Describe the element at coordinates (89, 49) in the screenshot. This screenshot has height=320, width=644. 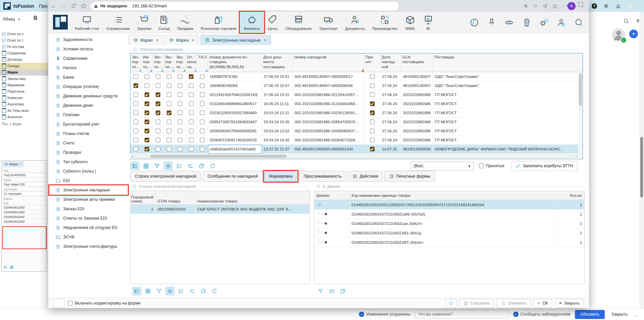
I see `sidebar-item-2: Условия оплаты` at that location.